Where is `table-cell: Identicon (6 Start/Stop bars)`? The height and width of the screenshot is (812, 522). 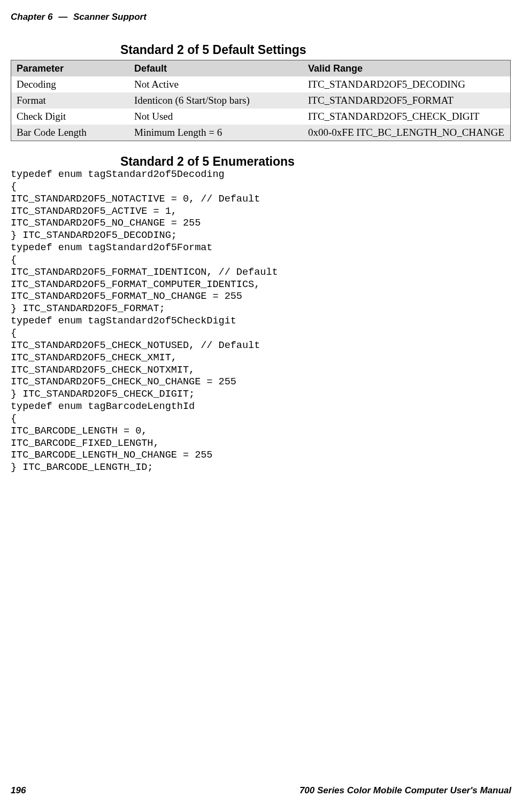
table-cell: Identicon (6 Start/Stop bars) is located at coordinates (216, 100).